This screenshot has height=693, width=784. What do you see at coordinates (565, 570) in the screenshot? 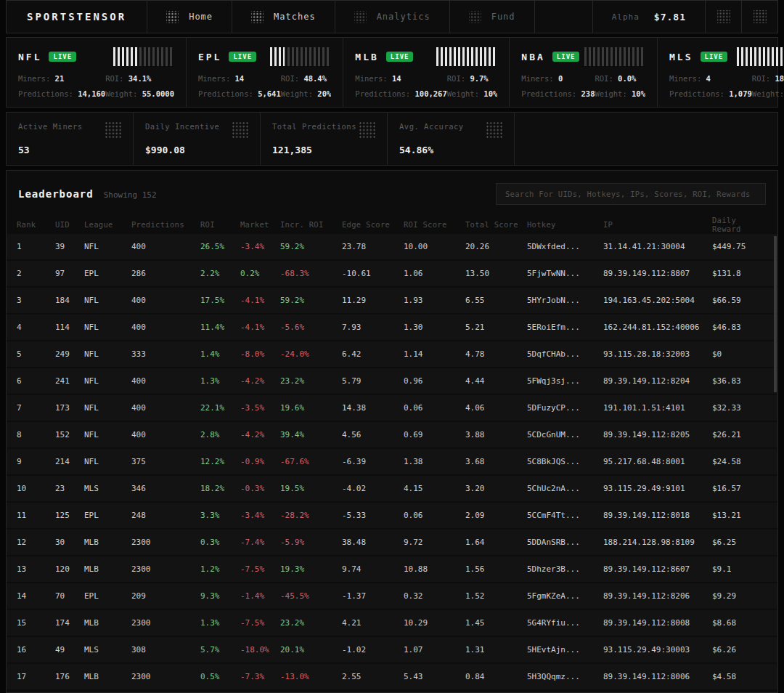
I see `cell-hotkey: 5Dhzer3B...` at bounding box center [565, 570].